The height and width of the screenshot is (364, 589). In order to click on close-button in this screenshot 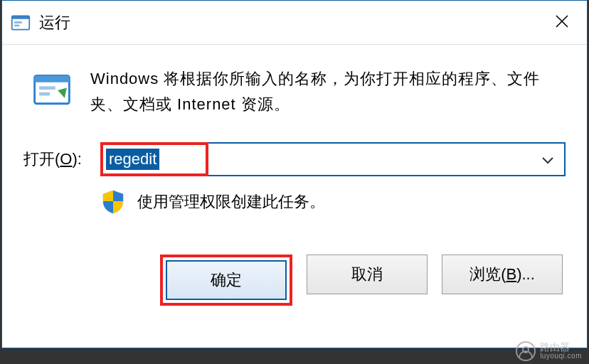, I will do `click(562, 21)`.